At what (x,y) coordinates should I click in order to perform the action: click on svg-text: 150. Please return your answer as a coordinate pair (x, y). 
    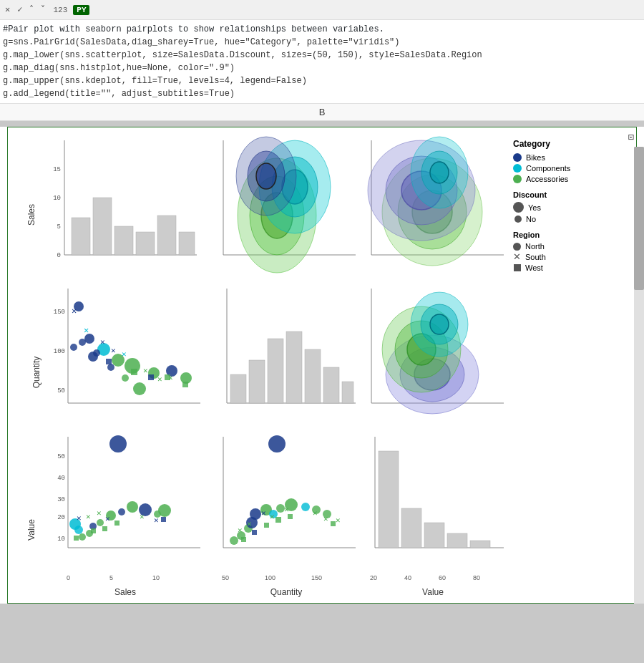
    Looking at the image, I should click on (59, 312).